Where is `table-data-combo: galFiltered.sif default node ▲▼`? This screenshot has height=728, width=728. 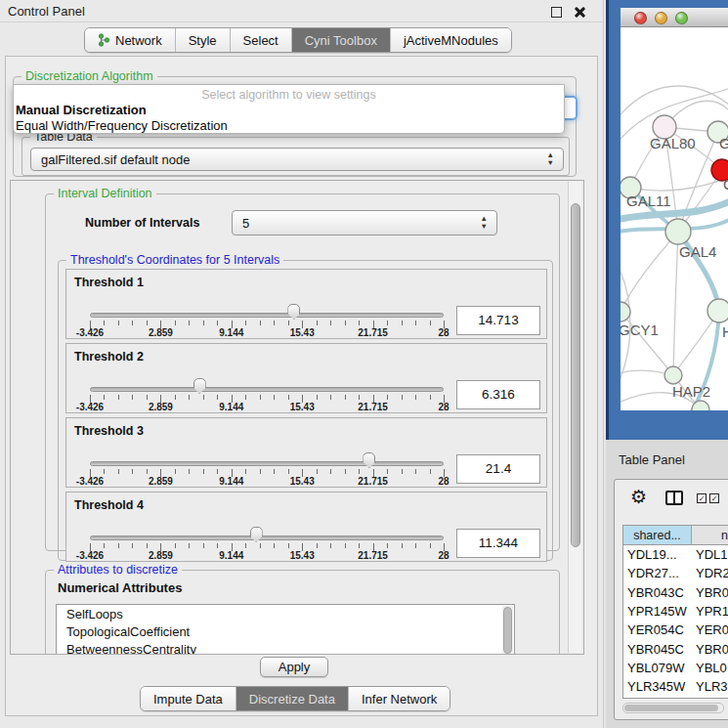
table-data-combo: galFiltered.sif default node ▲▼ is located at coordinates (297, 159).